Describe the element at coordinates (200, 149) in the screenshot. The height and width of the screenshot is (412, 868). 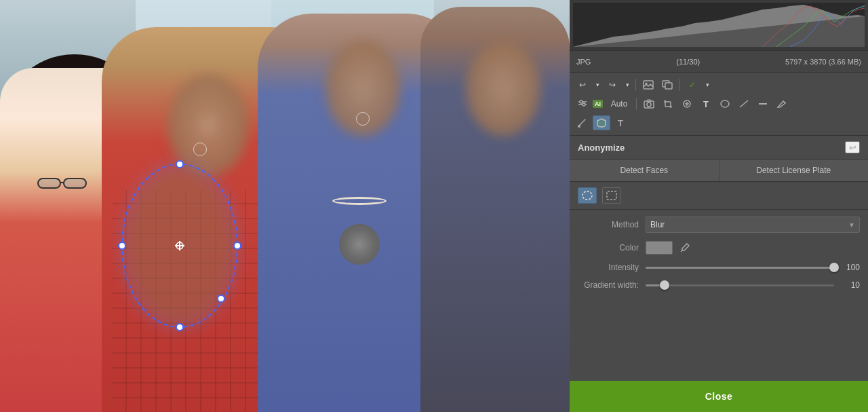
I see `face2-circle-marker` at that location.